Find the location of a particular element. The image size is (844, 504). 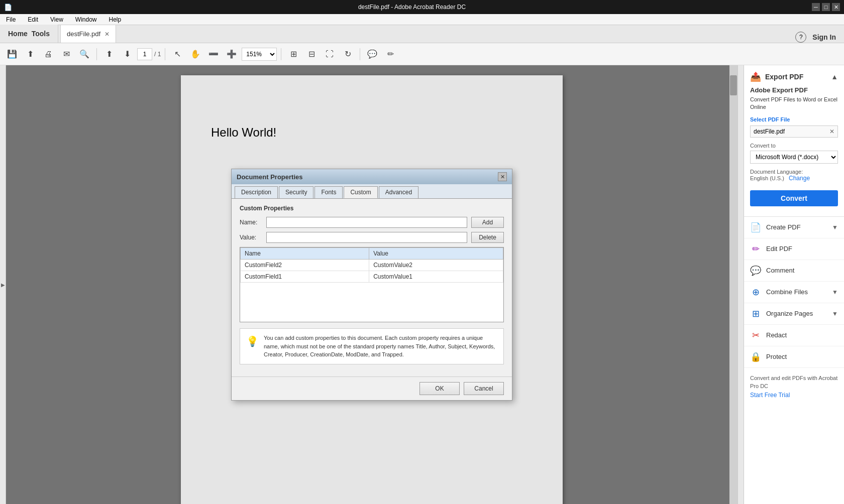

panel-tool-redact: ✂ Redact is located at coordinates (794, 335).